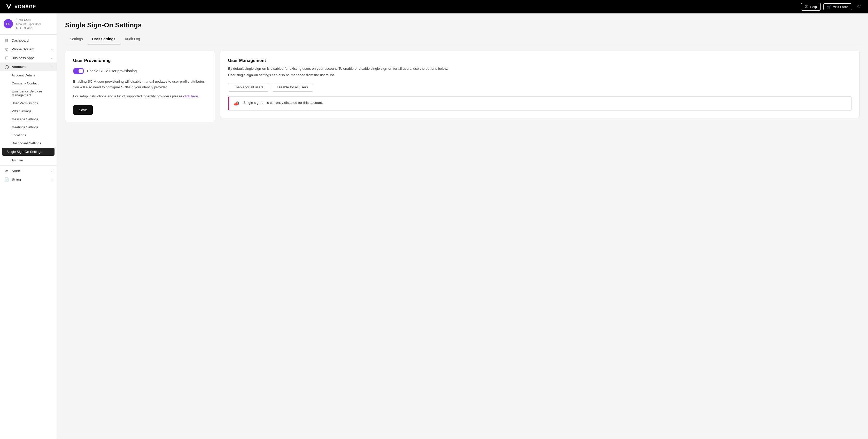 This screenshot has width=868, height=439. I want to click on um-buttons: Enable for all users Disable for all use…, so click(540, 87).